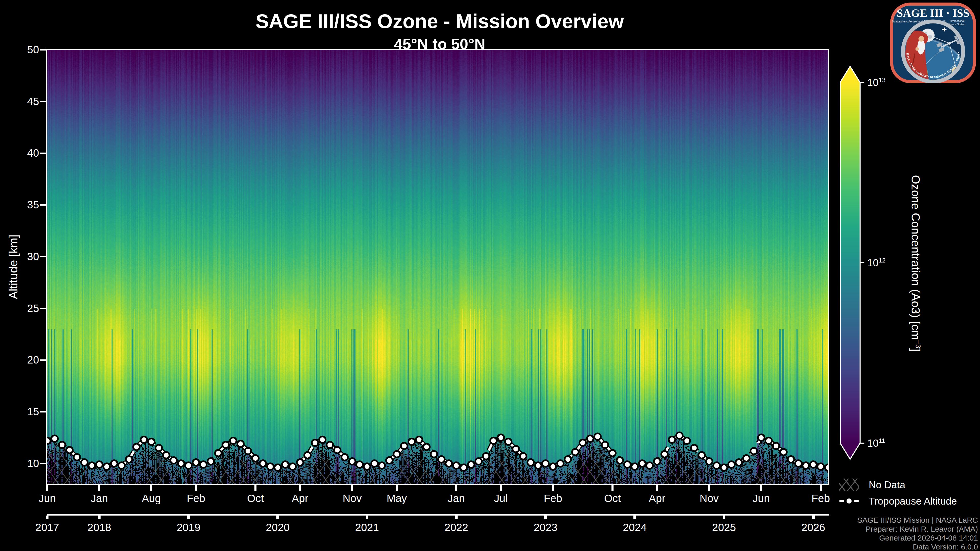  What do you see at coordinates (872, 485) in the screenshot?
I see `legend-item-no-data: No Data` at bounding box center [872, 485].